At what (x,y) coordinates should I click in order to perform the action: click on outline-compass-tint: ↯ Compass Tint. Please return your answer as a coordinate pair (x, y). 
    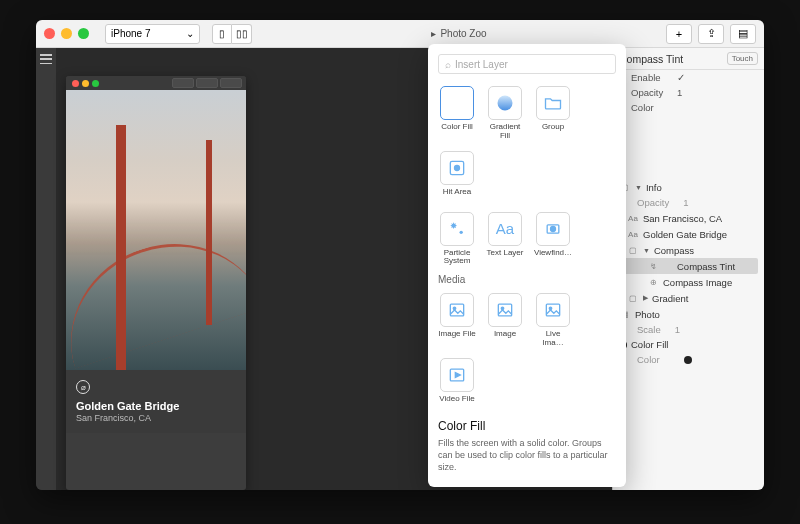
    Looking at the image, I should click on (688, 266).